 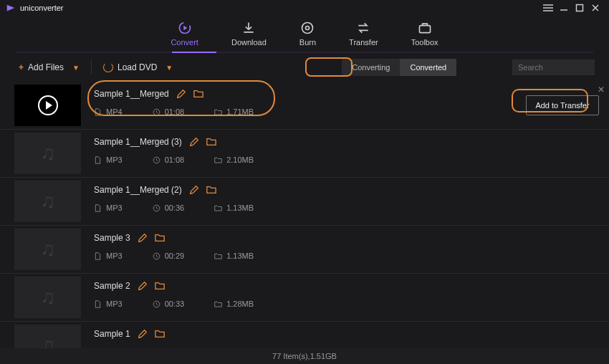 I want to click on add-to-transfer-button: Add to Transfer, so click(x=562, y=105).